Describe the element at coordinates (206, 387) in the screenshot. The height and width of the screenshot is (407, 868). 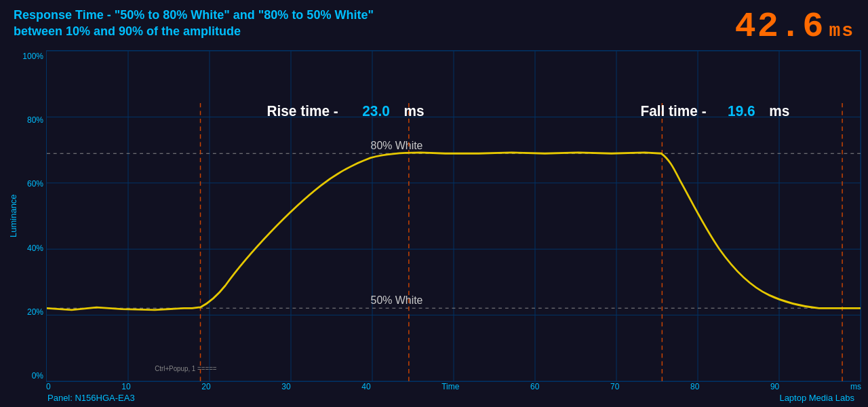
I see `x-tick-20: 20` at that location.